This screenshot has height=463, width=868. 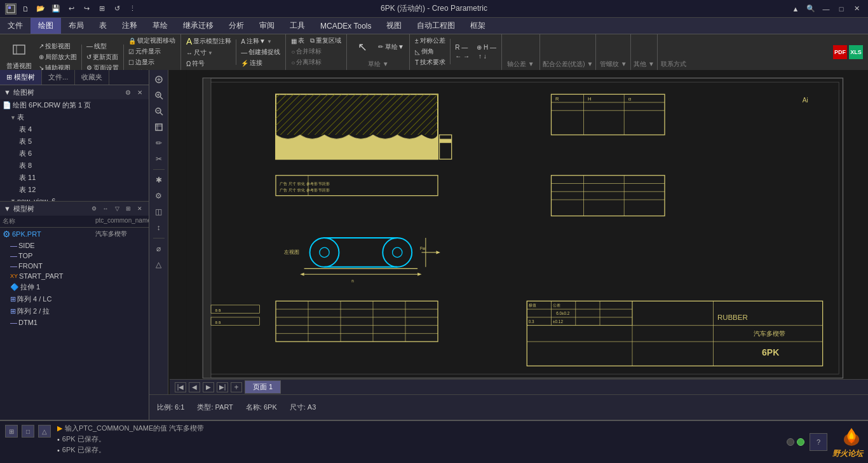 What do you see at coordinates (424, 52) in the screenshot?
I see `chamfer-btn: ◺ 倒角` at bounding box center [424, 52].